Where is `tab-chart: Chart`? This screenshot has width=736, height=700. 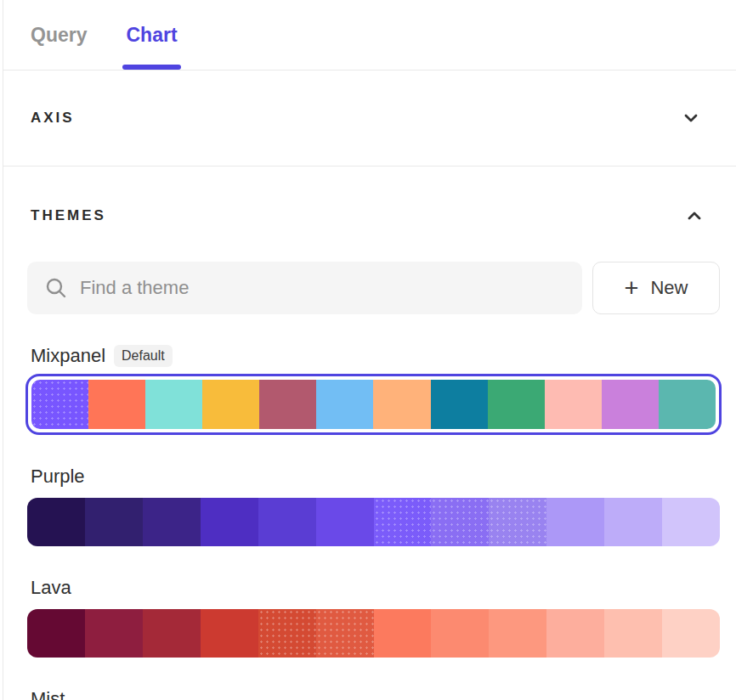
tab-chart: Chart is located at coordinates (151, 35).